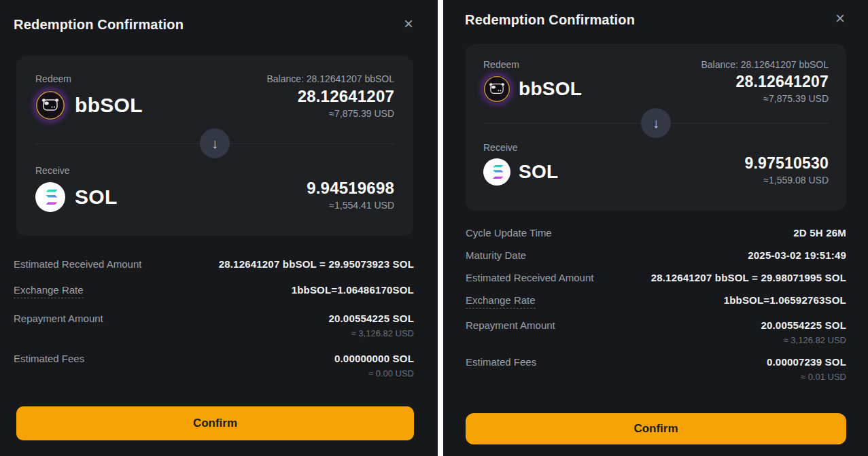 The width and height of the screenshot is (868, 456). What do you see at coordinates (351, 205) in the screenshot?
I see `receive-usd: ≈1,554.41 USD` at bounding box center [351, 205].